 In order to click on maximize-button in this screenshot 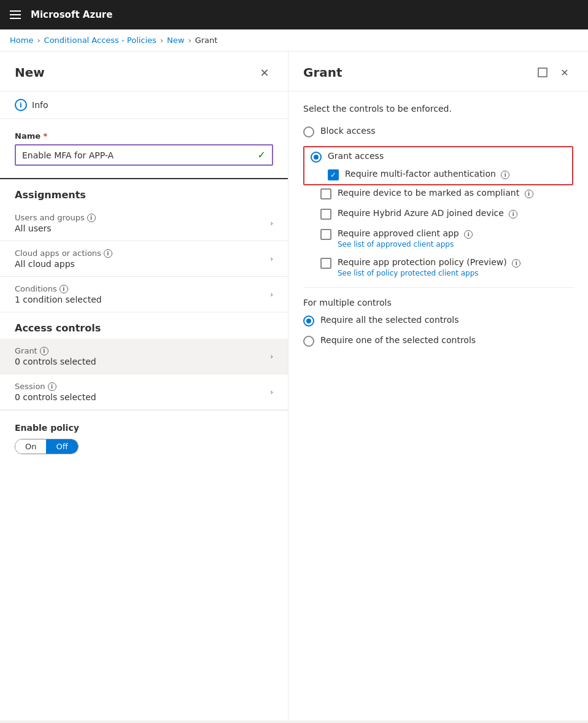, I will do `click(543, 72)`.